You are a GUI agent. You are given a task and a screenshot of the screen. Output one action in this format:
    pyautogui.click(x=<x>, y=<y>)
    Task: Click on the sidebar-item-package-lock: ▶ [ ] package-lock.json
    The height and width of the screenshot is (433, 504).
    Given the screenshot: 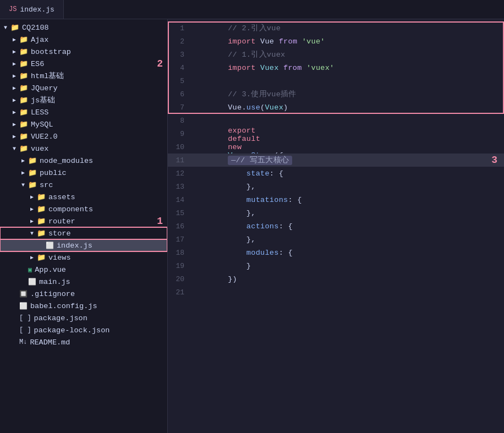 What is the action you would take?
    pyautogui.click(x=84, y=330)
    